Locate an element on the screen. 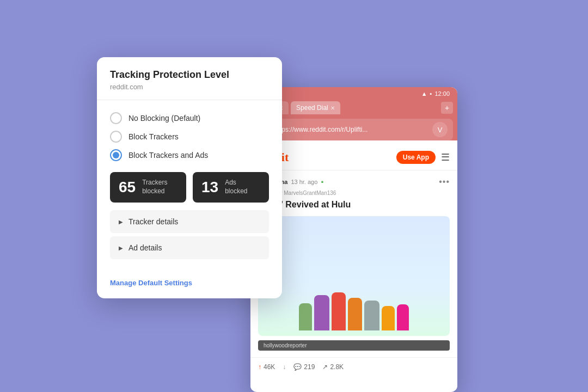 This screenshot has height=392, width=588. tab-speed-dial-label: Speed Dial is located at coordinates (313, 108).